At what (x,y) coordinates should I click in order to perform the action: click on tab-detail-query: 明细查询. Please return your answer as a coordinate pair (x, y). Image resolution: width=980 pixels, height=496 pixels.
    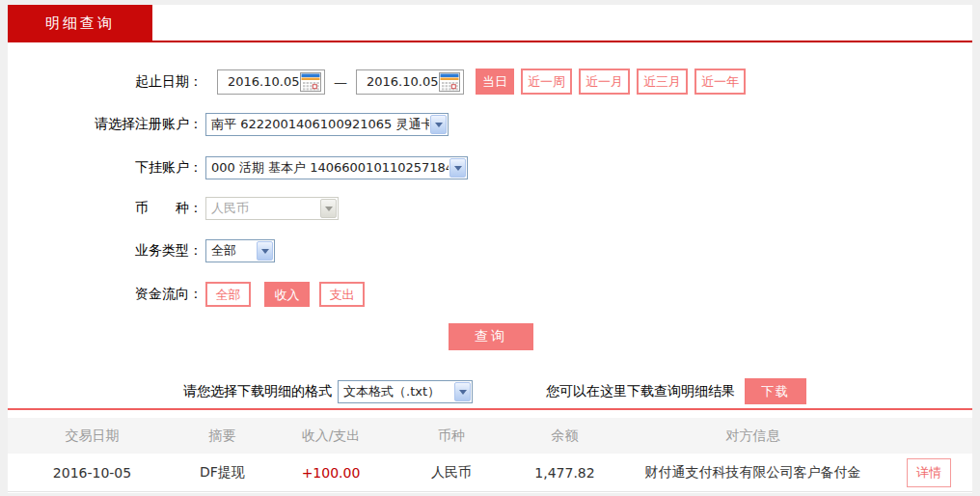
    Looking at the image, I should click on (80, 23).